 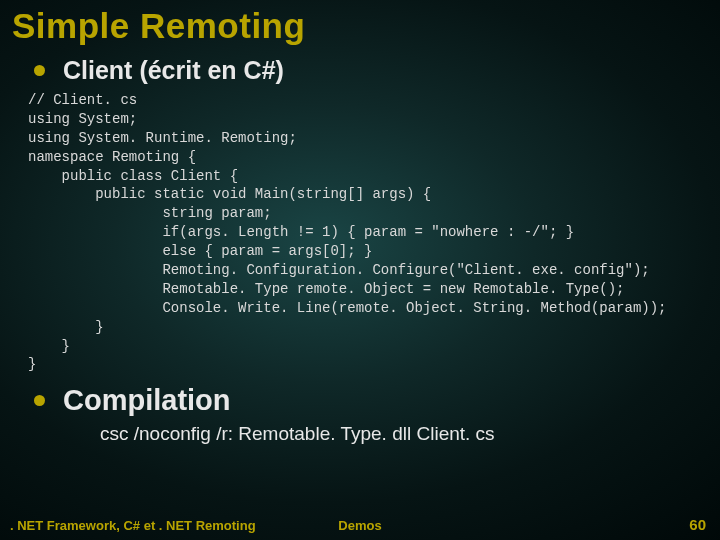 What do you see at coordinates (133, 526) in the screenshot?
I see `footer-left: . NET Framework, C# et . NET Remoting` at bounding box center [133, 526].